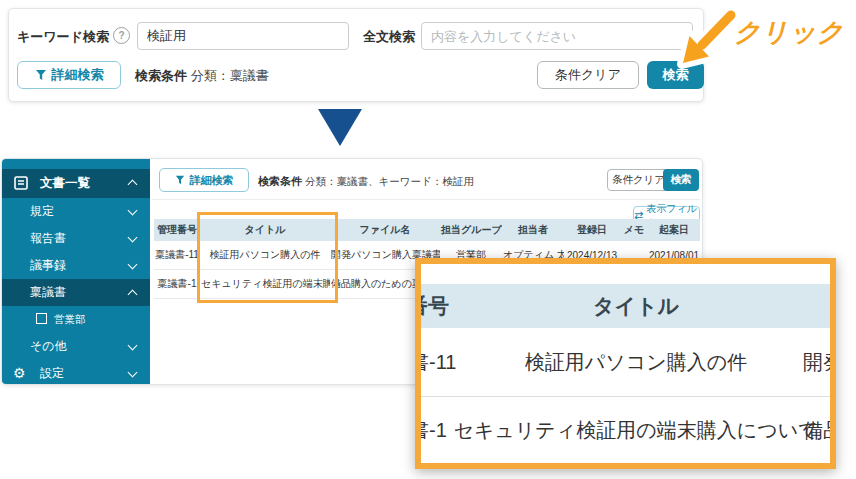  I want to click on search-conditions: 検索条件 分類：稟議書, so click(202, 76).